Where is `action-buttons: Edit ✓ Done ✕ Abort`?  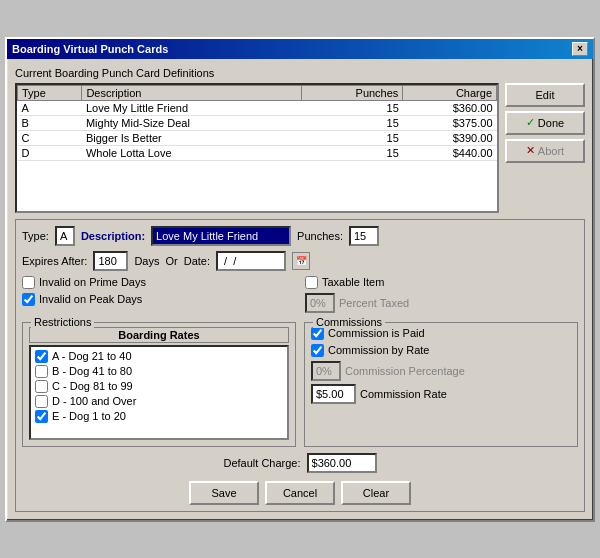 action-buttons: Edit ✓ Done ✕ Abort is located at coordinates (545, 148).